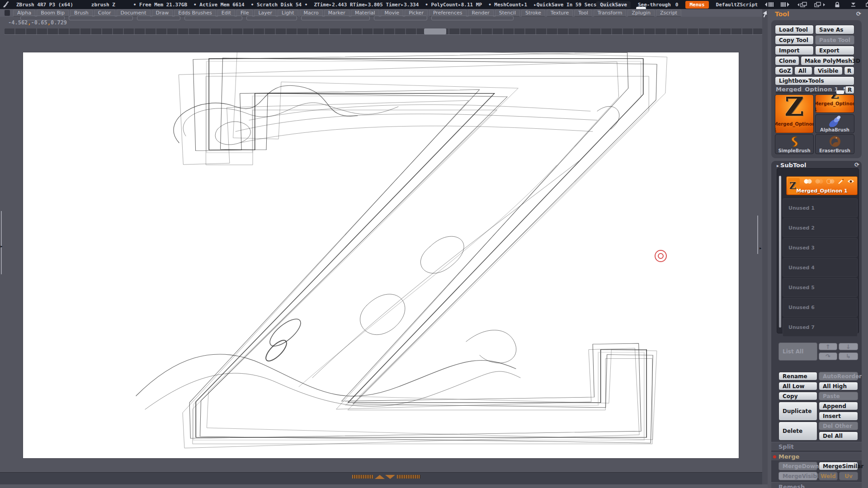 The image size is (868, 488). I want to click on eye-visibility-icon, so click(851, 182).